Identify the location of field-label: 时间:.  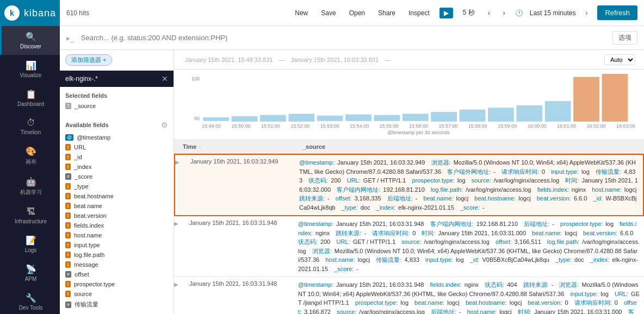
(572, 180).